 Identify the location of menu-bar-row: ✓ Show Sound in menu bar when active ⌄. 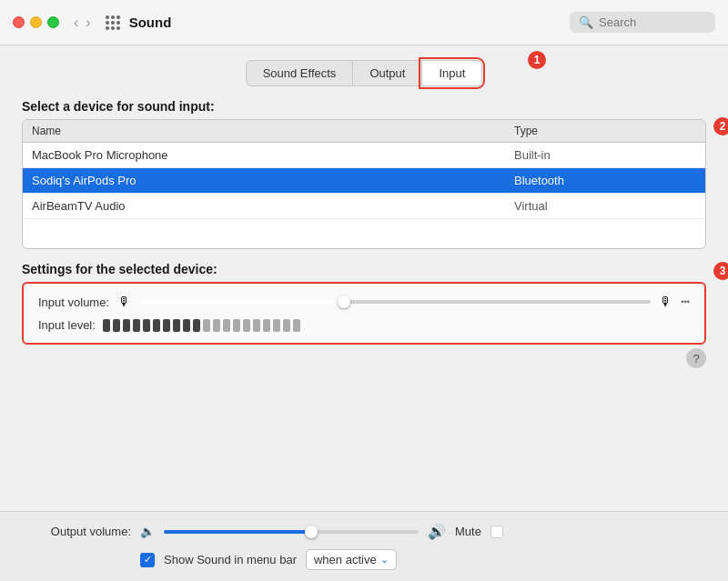
(364, 560).